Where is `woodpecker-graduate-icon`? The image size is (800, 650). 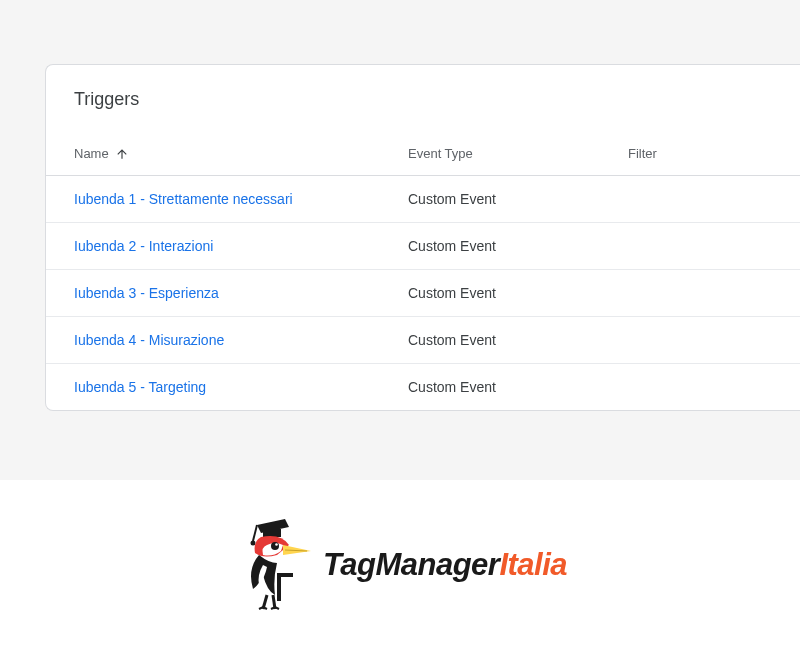
woodpecker-graduate-icon is located at coordinates (273, 565).